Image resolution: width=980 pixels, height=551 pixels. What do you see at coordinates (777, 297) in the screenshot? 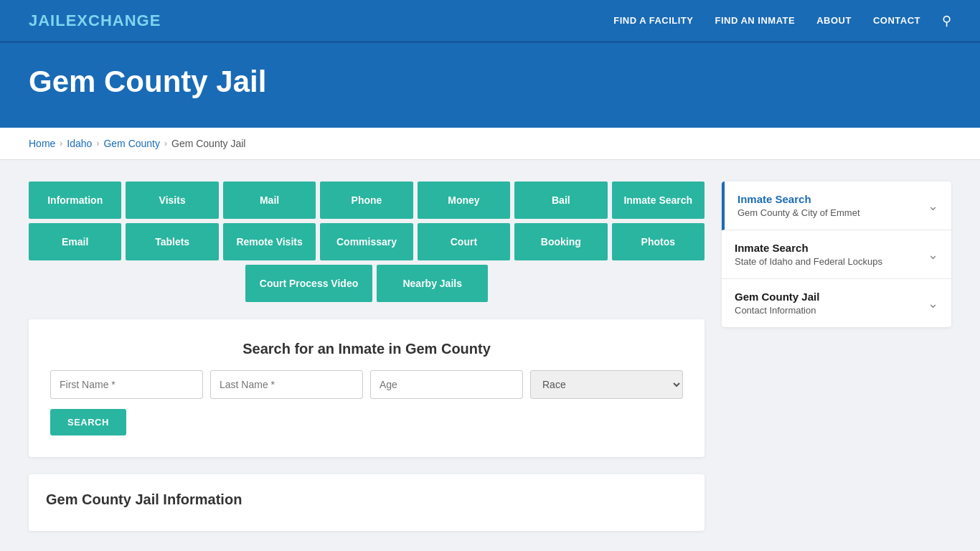
I see `sidebar-item-title-2: Gem County Jail` at bounding box center [777, 297].